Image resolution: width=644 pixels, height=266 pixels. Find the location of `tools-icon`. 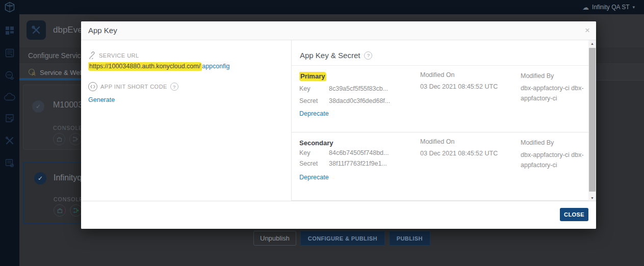

tools-icon is located at coordinates (10, 141).